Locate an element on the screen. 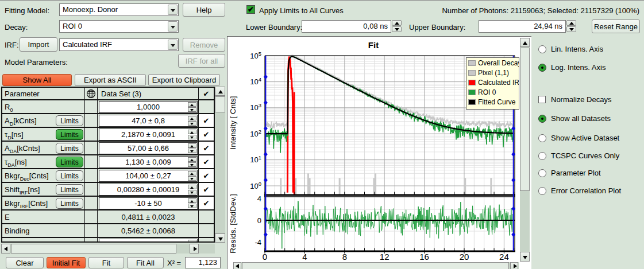 The width and height of the screenshot is (644, 269). irf-import-button: Import is located at coordinates (38, 45).